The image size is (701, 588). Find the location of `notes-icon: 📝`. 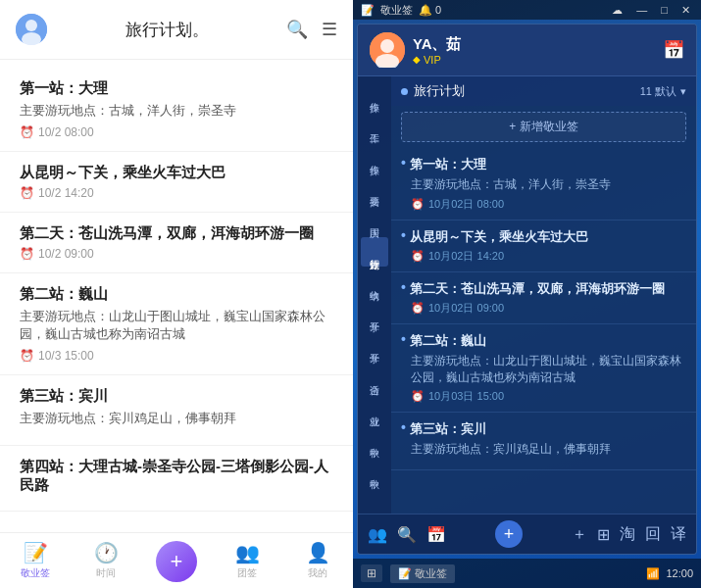

notes-icon: 📝 is located at coordinates (35, 553).